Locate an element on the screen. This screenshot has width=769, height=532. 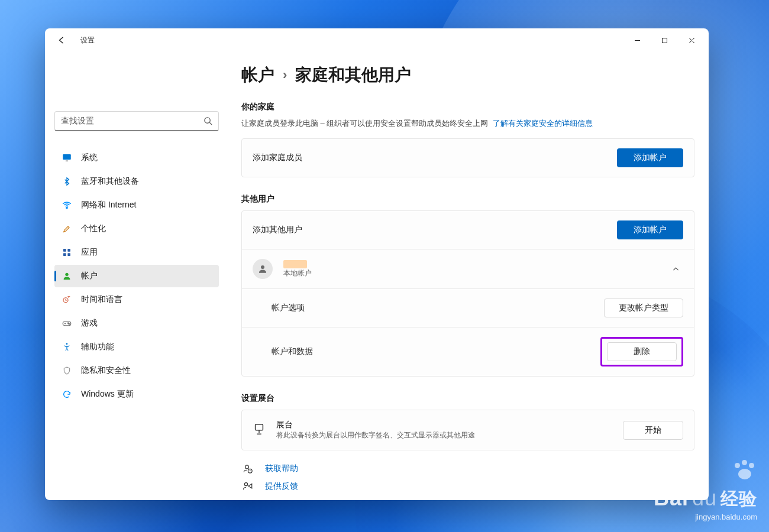
sidebar-item-wifi: 网络和 Internet is located at coordinates (137, 205).